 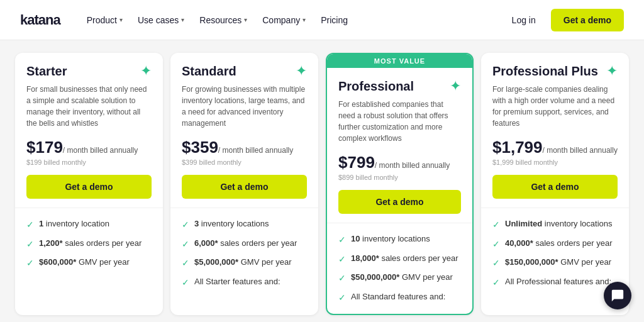 What do you see at coordinates (400, 146) in the screenshot?
I see `card-top-professional: Professional ✦ For established companies…` at bounding box center [400, 146].